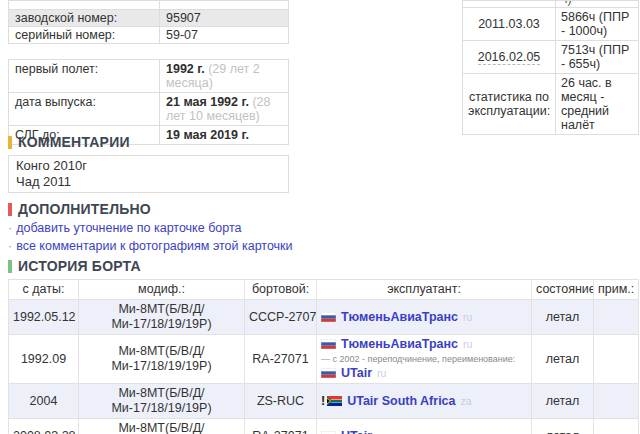  What do you see at coordinates (424, 402) in the screenshot?
I see `history-operator-cell: !UTair South Africaza` at bounding box center [424, 402].